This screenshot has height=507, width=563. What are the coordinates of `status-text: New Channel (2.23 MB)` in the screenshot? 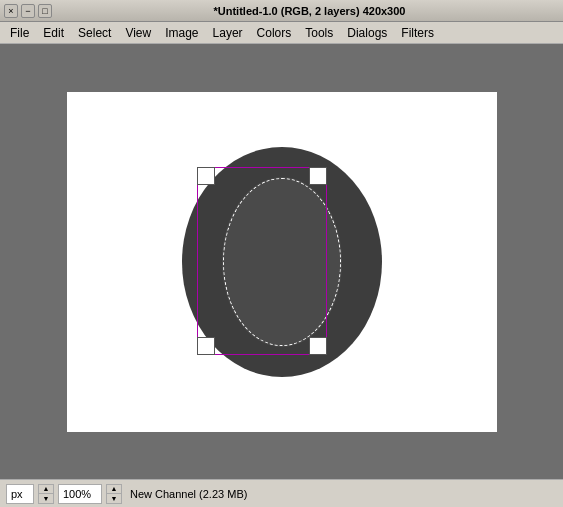 It's located at (188, 494).